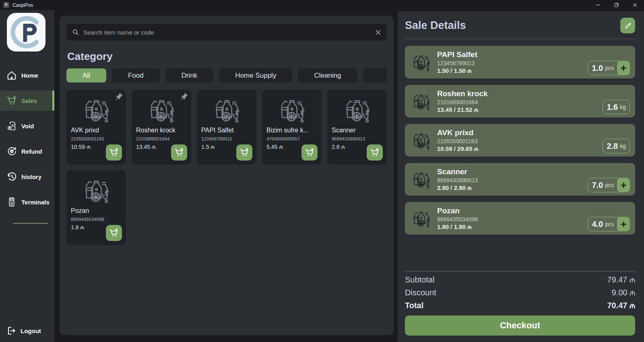  Describe the element at coordinates (458, 141) in the screenshot. I see `sale-item-barcode: 2105559001183` at that location.